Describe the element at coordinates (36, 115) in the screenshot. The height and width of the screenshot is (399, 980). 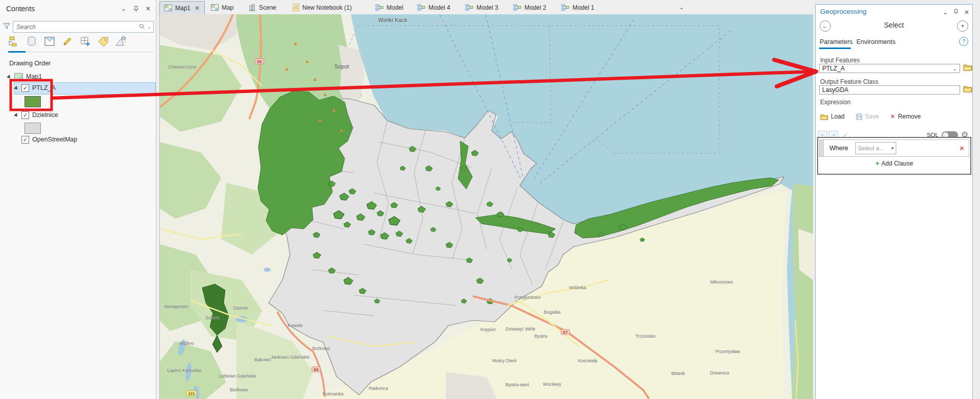
I see `tree-item-layer-dzielnice: ✓ Dzielnice` at that location.